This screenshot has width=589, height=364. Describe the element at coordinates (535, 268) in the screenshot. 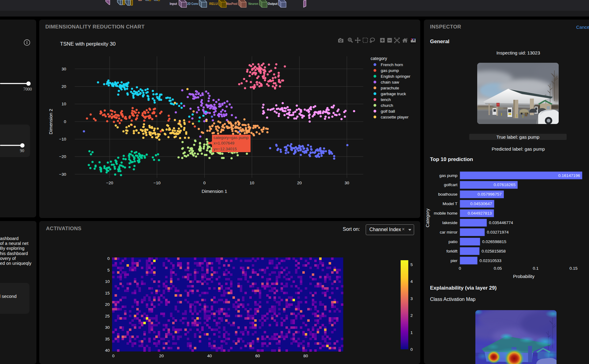

I see `svg-text: 0.1` at that location.